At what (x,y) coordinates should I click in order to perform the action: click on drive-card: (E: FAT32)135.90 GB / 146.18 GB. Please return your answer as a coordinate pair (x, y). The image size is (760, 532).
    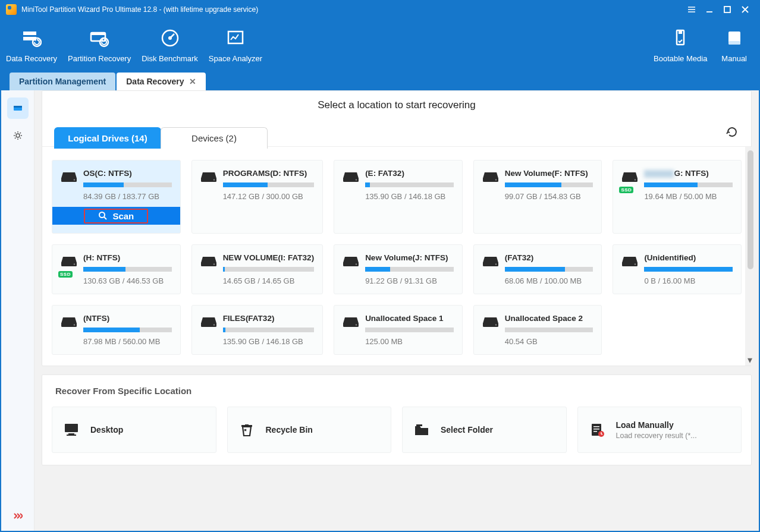
    Looking at the image, I should click on (398, 197).